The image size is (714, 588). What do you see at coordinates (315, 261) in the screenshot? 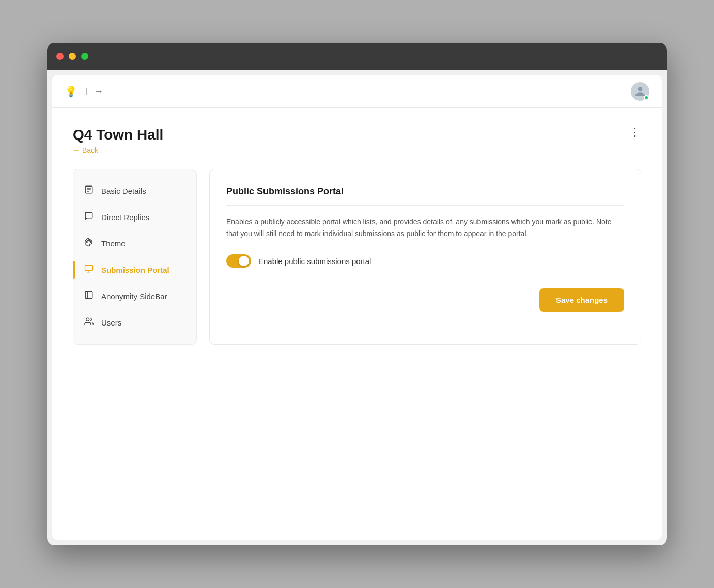
I see `toggle-label: Enable public submissions portal` at bounding box center [315, 261].